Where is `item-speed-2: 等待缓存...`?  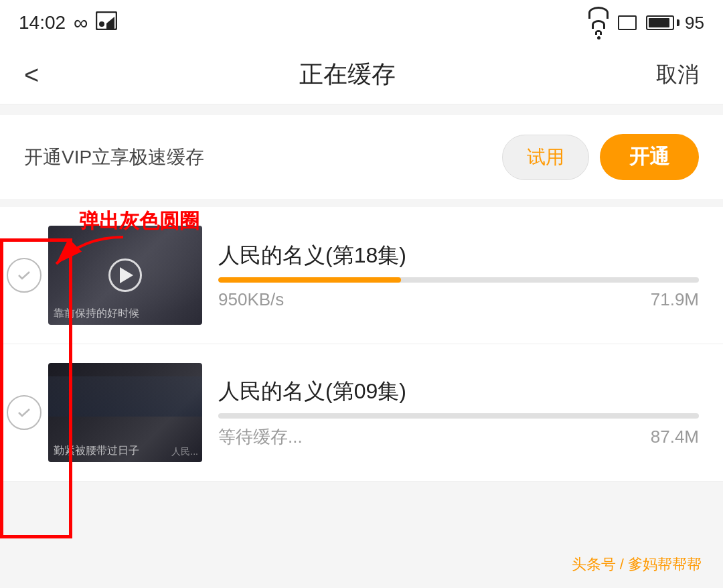 item-speed-2: 等待缓存... is located at coordinates (260, 437).